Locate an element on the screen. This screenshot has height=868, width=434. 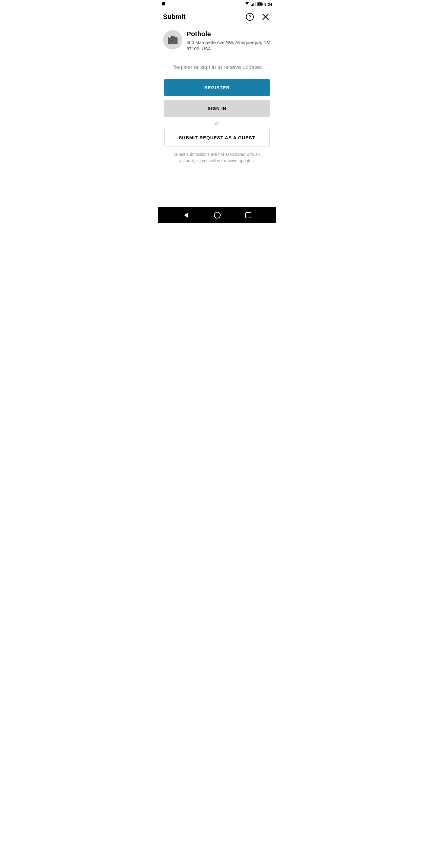
app-bar-actions: ? is located at coordinates (257, 17).